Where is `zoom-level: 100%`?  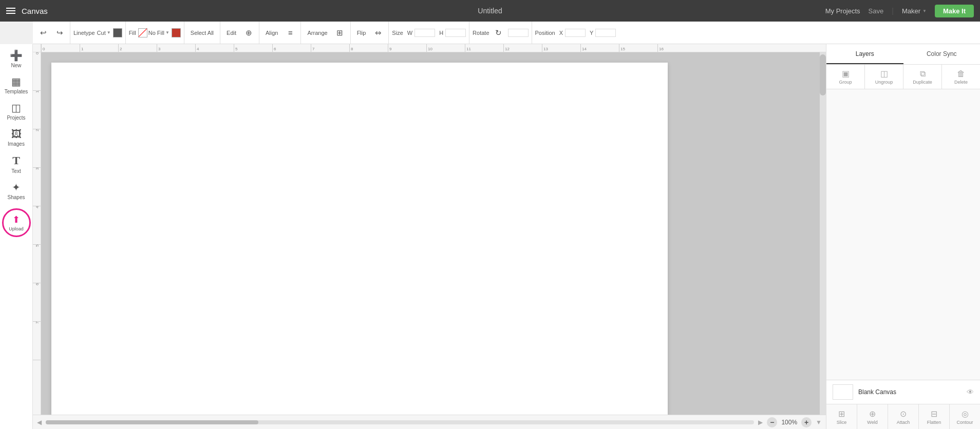 zoom-level: 100% is located at coordinates (789, 422).